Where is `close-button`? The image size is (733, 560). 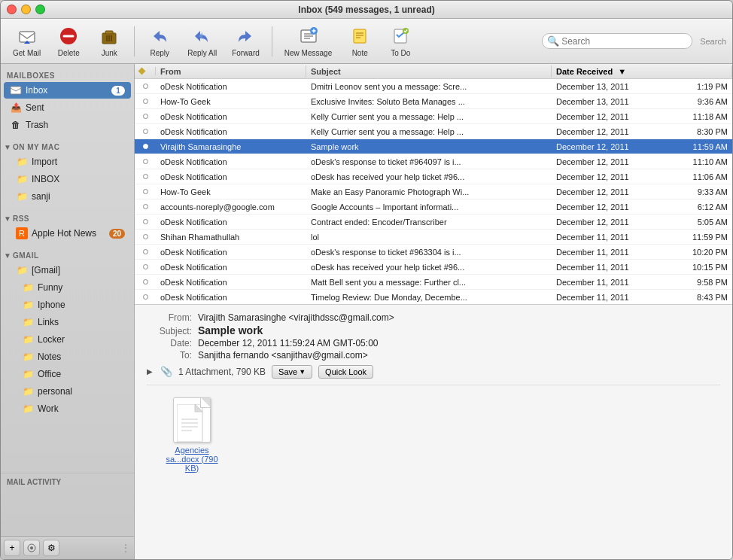
close-button is located at coordinates (12, 9).